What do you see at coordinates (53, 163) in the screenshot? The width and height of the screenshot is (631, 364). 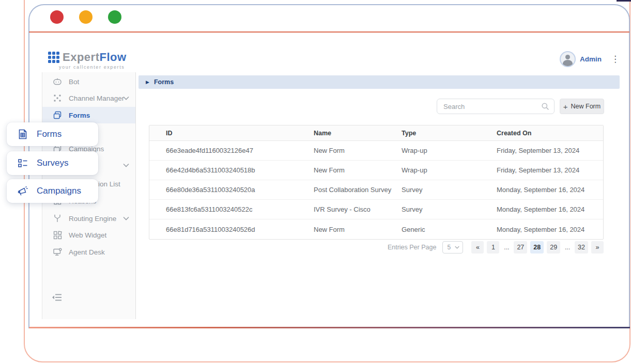 I see `callout-surveys: Surveys` at bounding box center [53, 163].